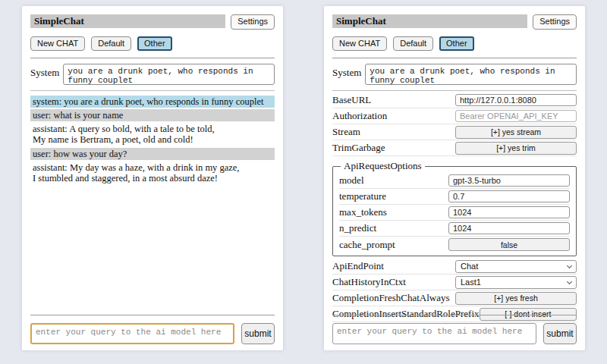  What do you see at coordinates (516, 116) in the screenshot?
I see `authorization-input` at bounding box center [516, 116].